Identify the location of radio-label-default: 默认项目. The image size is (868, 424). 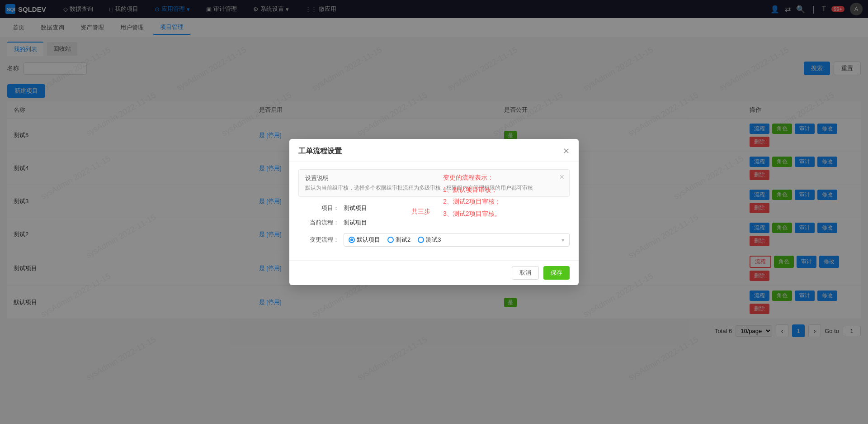
(368, 240).